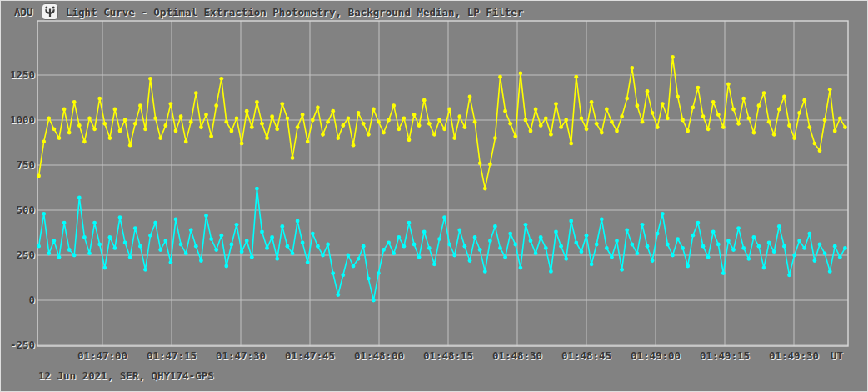 The image size is (868, 392). I want to click on y-axis-tick-label: 1250, so click(19, 75).